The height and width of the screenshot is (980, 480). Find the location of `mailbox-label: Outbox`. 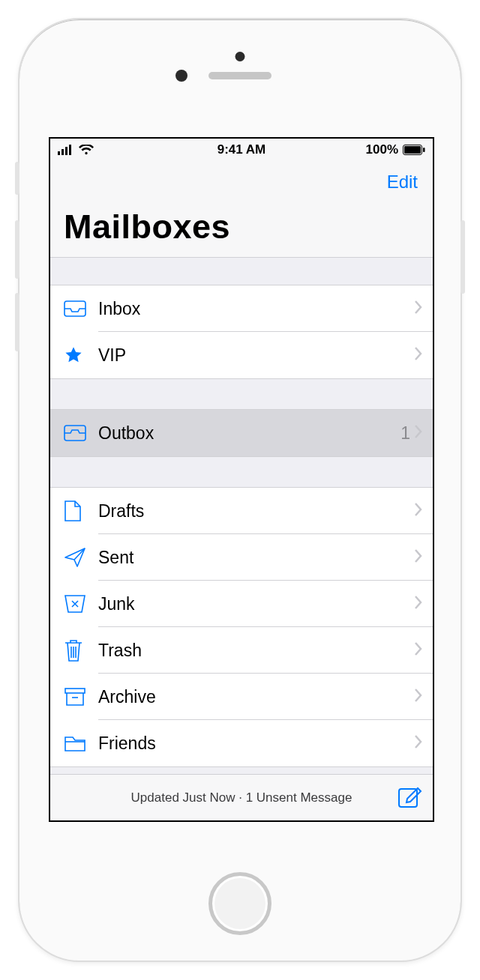

mailbox-label: Outbox is located at coordinates (249, 433).